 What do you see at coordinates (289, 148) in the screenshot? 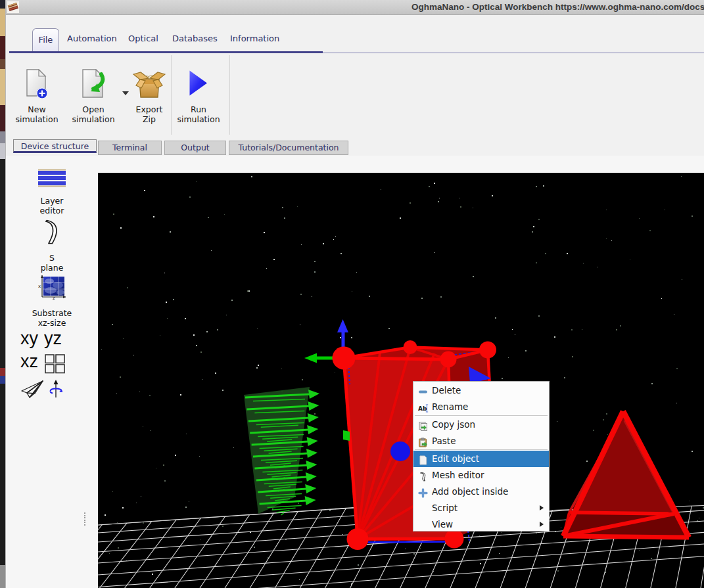
I see `tab-tutorials-documentation: Tutorials/Documentation` at bounding box center [289, 148].